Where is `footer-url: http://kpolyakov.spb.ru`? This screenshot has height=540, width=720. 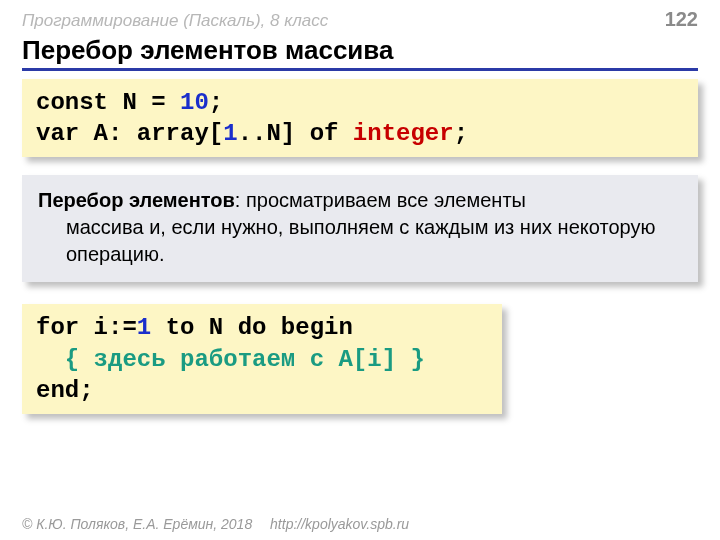 footer-url: http://kpolyakov.spb.ru is located at coordinates (340, 524).